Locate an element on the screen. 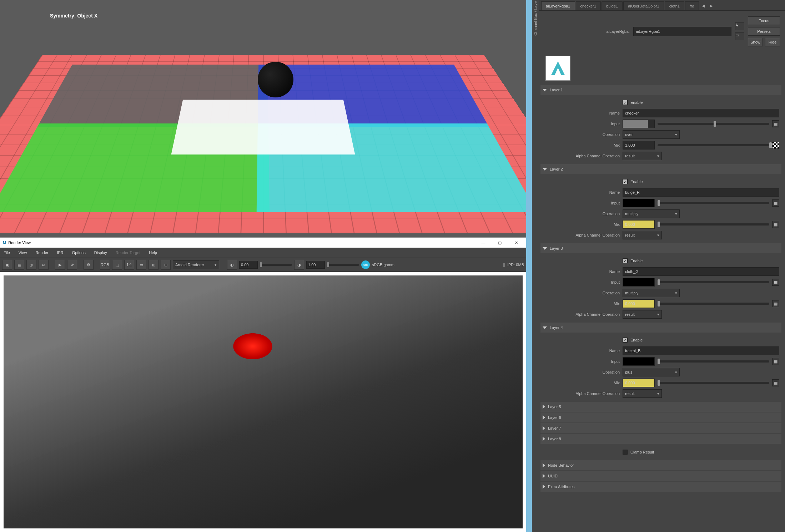 The image size is (785, 532). alpha-toggle: ⬚ is located at coordinates (117, 265).